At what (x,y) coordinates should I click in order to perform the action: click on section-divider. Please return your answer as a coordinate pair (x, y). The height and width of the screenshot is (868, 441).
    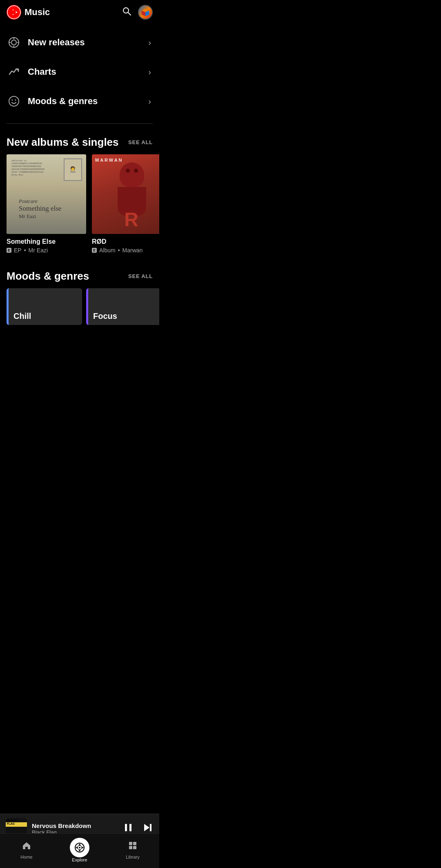
    Looking at the image, I should click on (80, 123).